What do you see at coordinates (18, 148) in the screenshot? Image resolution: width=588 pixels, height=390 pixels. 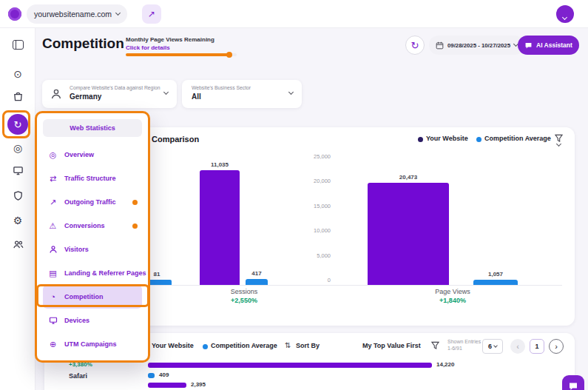 I see `target-nav-icon: ◎` at bounding box center [18, 148].